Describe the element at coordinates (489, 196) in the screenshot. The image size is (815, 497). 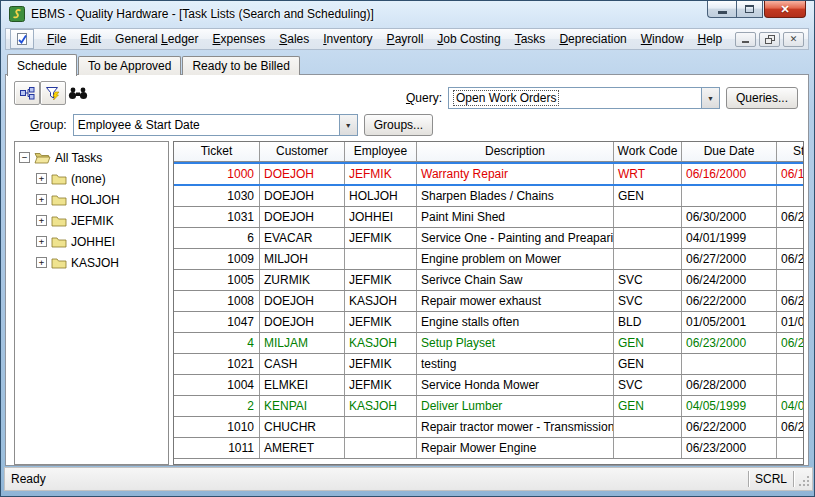
I see `table-row: 1030DOEJOHHOLJOHSharpen Blades / ChainsG…` at that location.